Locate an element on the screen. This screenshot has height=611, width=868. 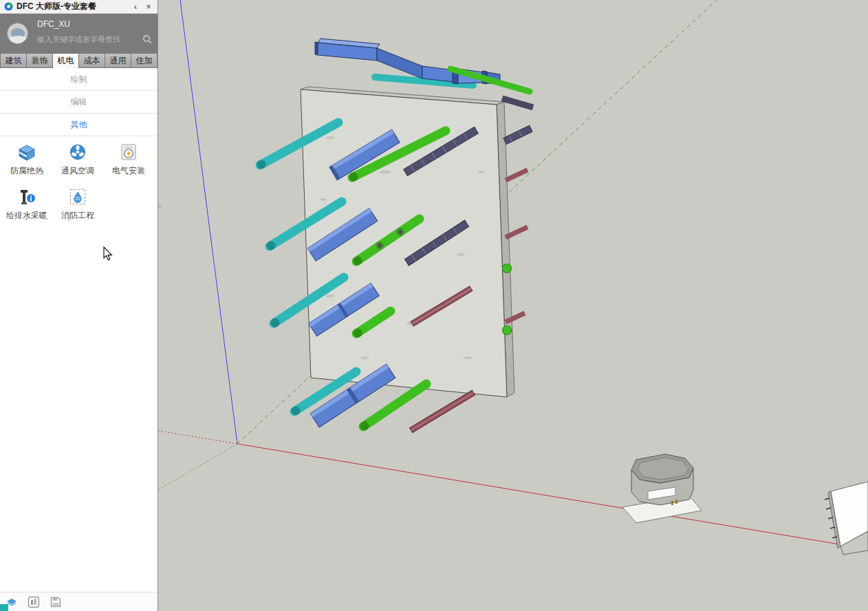
tool-fire-protection: 消防工程 is located at coordinates (78, 204).